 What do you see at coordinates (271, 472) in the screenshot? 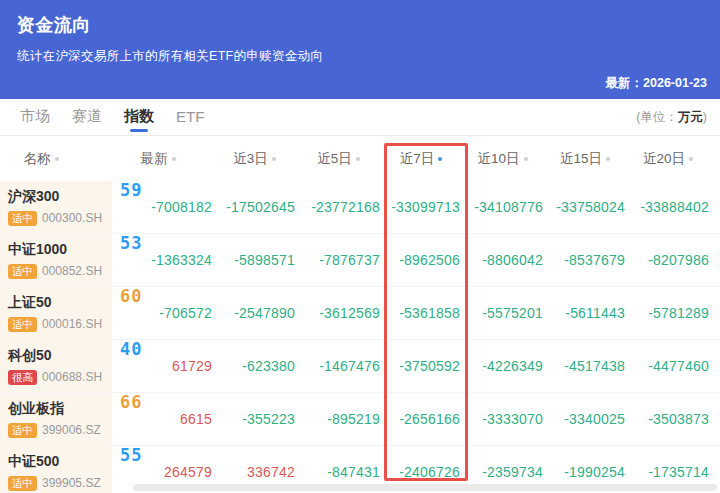
I see `value-3d: 336742` at bounding box center [271, 472].